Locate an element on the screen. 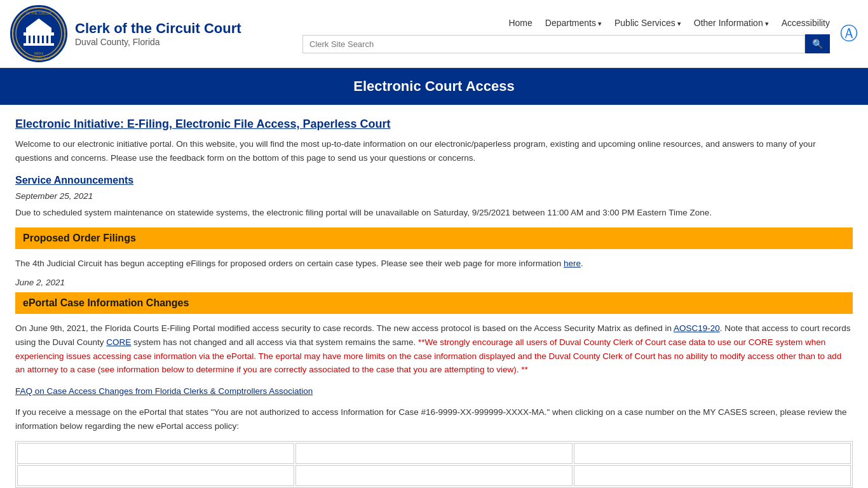 The height and width of the screenshot is (488, 868). search-row: 🔍 is located at coordinates (566, 44).